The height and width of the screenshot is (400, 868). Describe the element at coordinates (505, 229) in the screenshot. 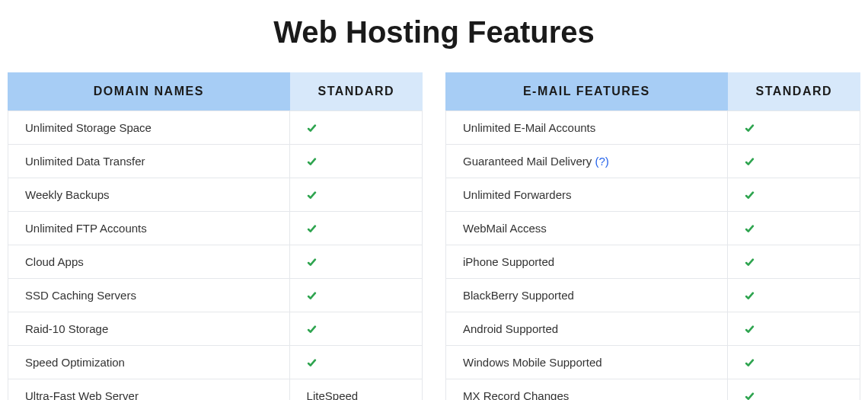

I see `feature-label: WebMail Access` at that location.